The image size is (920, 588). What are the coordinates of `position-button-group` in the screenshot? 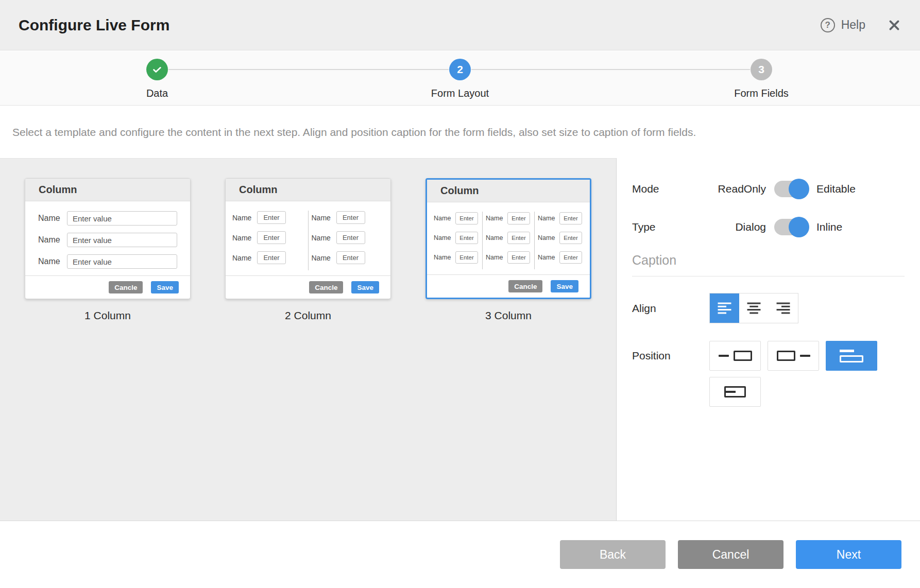 It's located at (798, 374).